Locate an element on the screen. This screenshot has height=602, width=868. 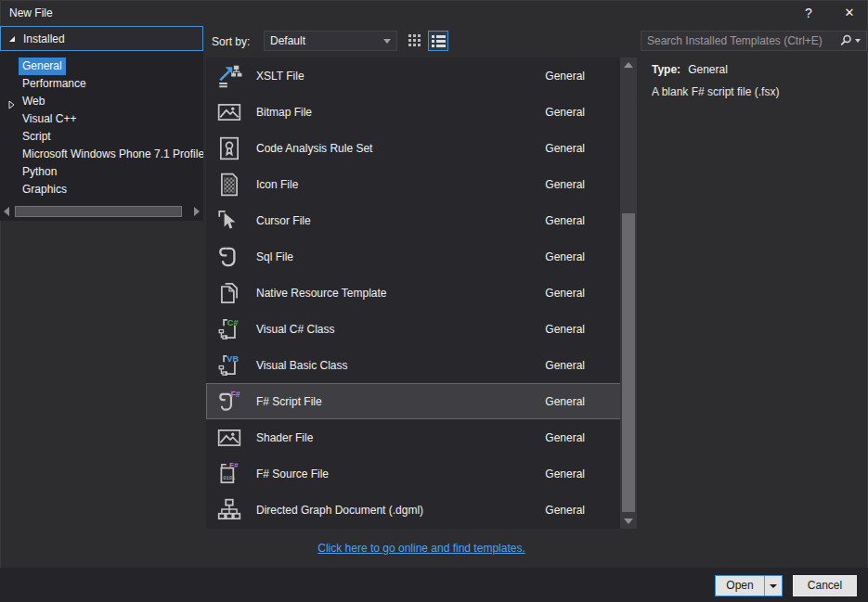
template-list-item-cursor-file: Cursor File General is located at coordinates (421, 221).